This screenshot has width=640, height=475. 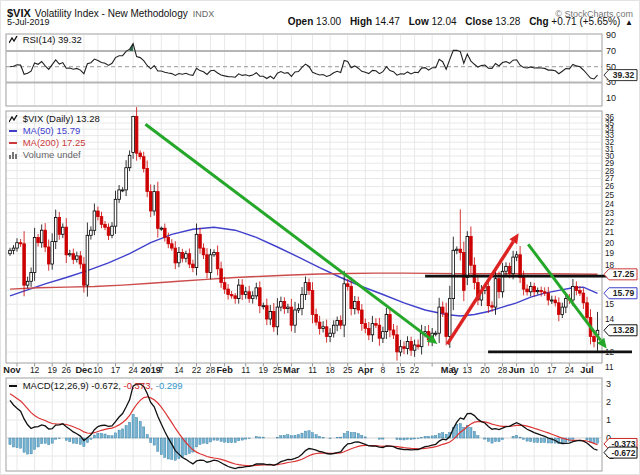 I want to click on price-badge-15.79: 15.79, so click(x=620, y=294).